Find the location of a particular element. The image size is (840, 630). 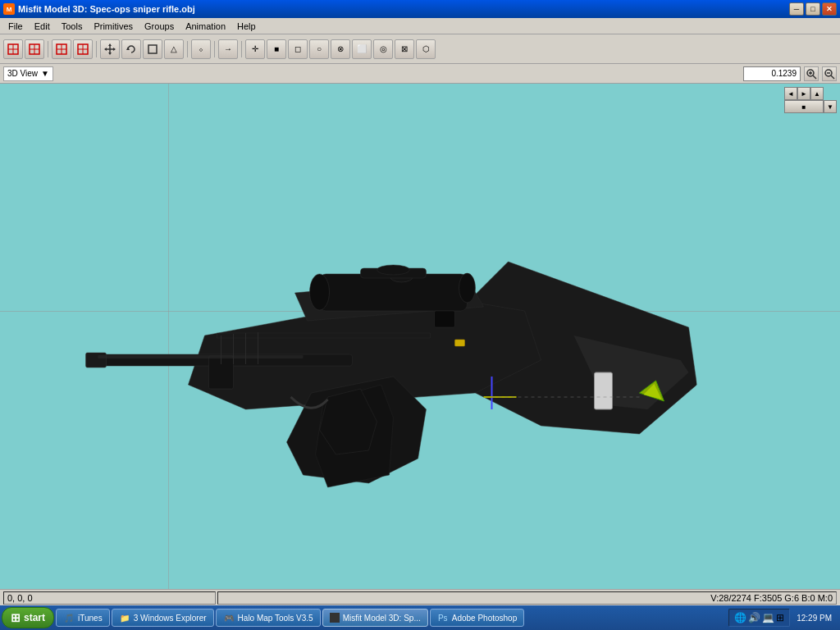

tool-tool12: ⬡ is located at coordinates (426, 49).